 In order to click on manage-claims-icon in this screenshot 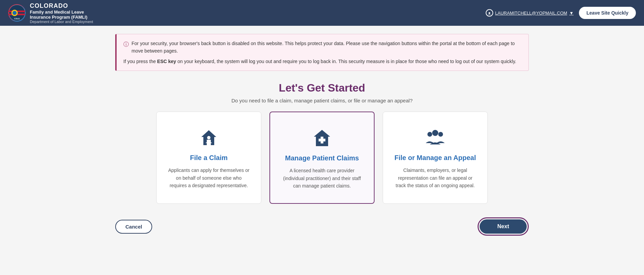, I will do `click(322, 138)`.